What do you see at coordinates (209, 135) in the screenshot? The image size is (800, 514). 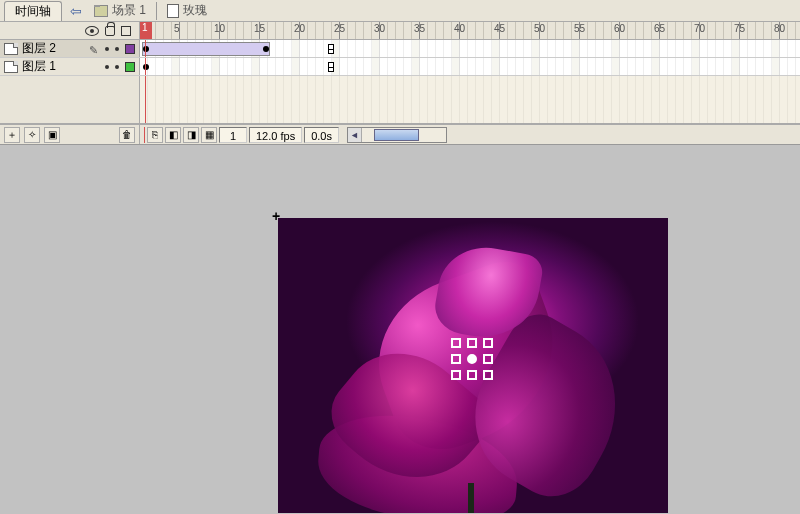 I see `edit-multiple-frames-button: ▦` at bounding box center [209, 135].